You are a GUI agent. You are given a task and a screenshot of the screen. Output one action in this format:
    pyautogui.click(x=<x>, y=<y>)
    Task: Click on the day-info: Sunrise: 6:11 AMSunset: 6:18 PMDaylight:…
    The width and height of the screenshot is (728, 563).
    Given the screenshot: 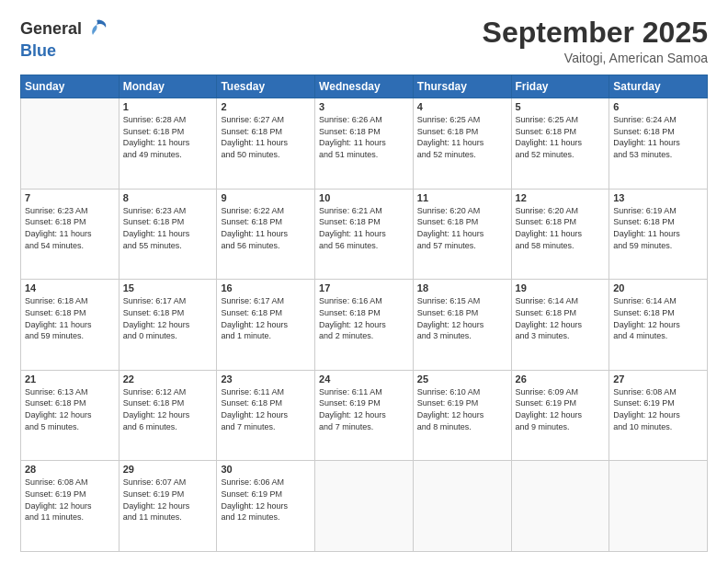 What is the action you would take?
    pyautogui.click(x=266, y=409)
    